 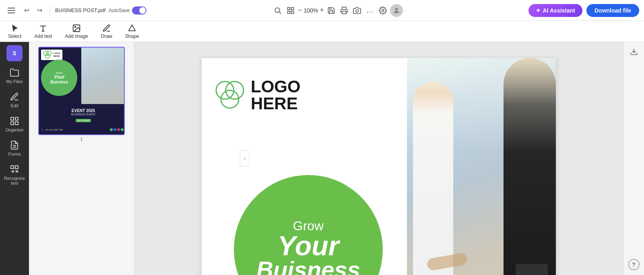 I want to click on download-button: Download file, so click(x=613, y=10).